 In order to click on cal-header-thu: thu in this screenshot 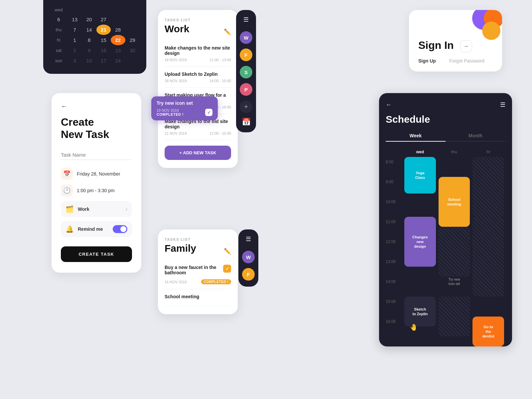, I will do `click(59, 30)`.